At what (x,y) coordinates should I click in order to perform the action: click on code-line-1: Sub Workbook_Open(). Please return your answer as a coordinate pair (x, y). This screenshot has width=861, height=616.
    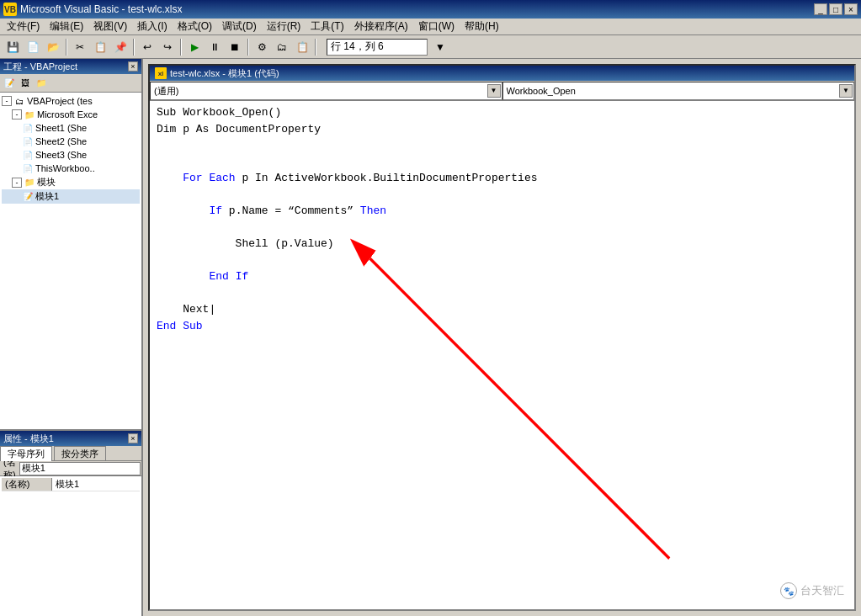
    Looking at the image, I should click on (502, 113).